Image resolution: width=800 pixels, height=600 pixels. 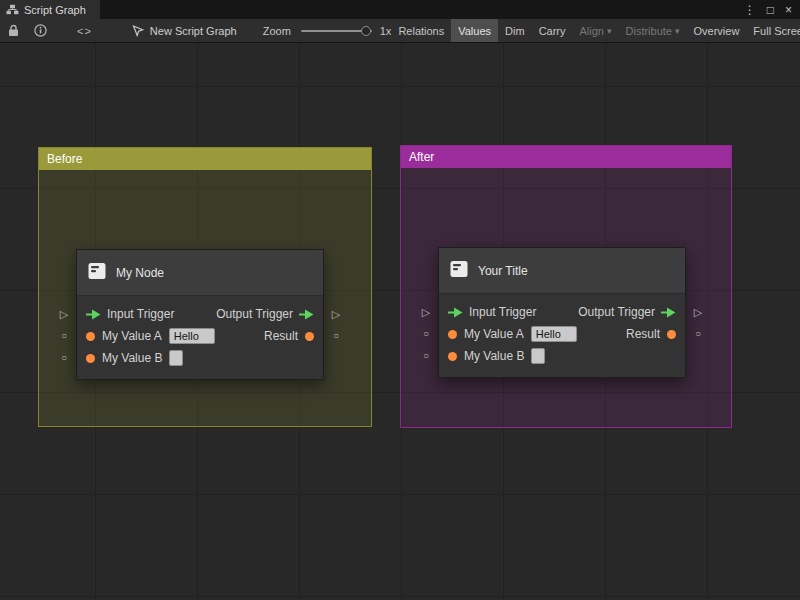 I want to click on zoom-slider, so click(x=336, y=31).